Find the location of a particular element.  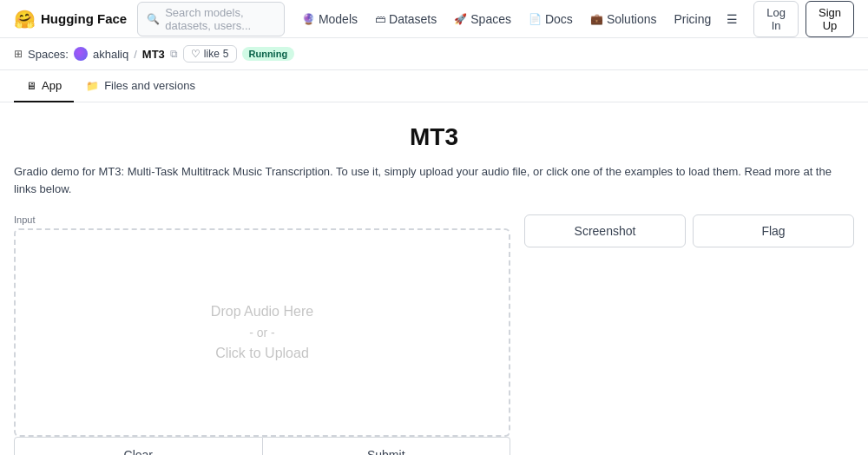

solutions-icon: 💼 is located at coordinates (597, 19).